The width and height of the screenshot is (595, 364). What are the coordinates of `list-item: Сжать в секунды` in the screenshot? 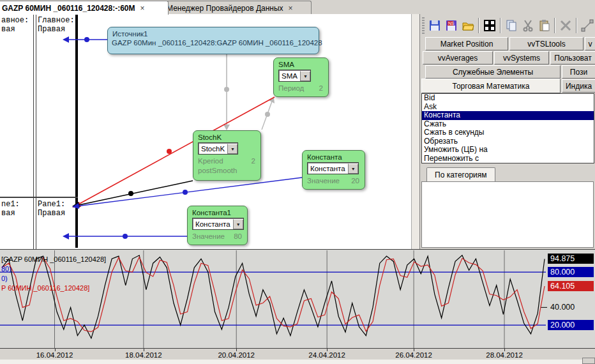 It's located at (508, 133).